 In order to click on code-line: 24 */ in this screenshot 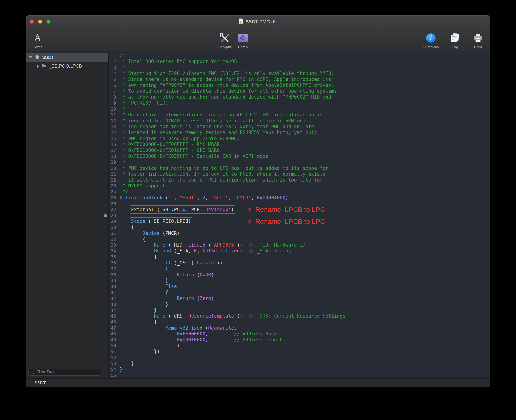, I will do `click(300, 192)`.